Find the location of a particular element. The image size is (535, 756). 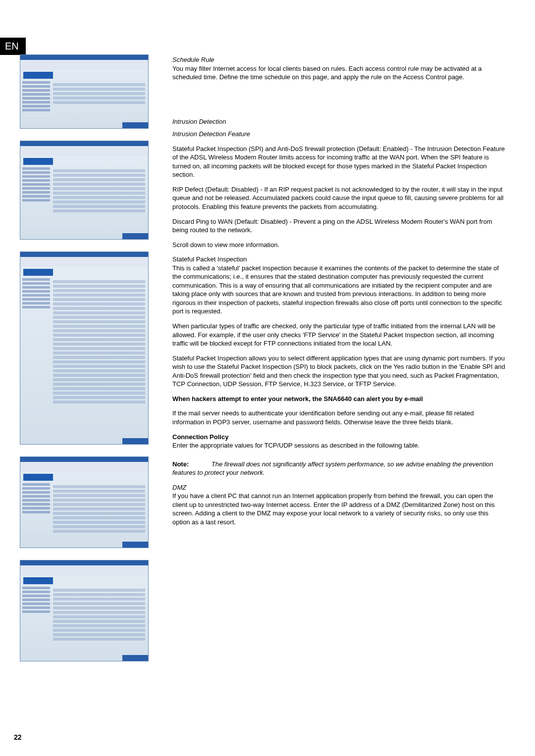

page-number: 22 is located at coordinates (18, 737).